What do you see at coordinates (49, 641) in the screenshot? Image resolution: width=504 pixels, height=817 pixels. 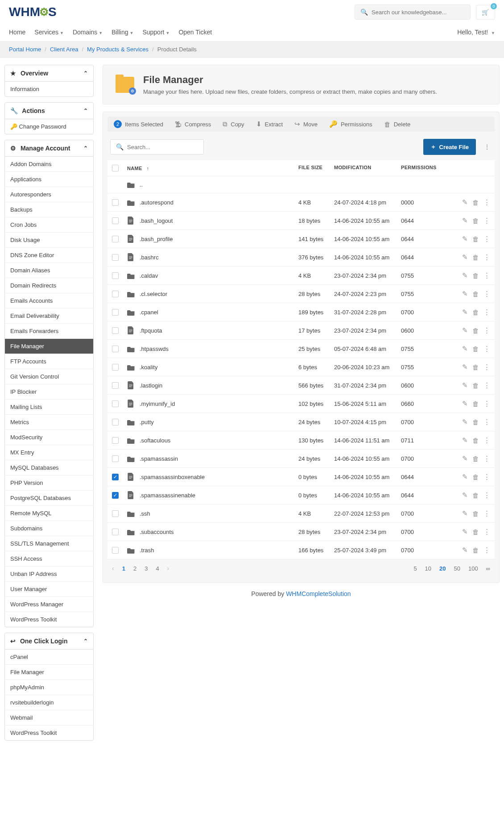 I see `panel-head-one-click-login: ↩ One Click Login⌃` at bounding box center [49, 641].